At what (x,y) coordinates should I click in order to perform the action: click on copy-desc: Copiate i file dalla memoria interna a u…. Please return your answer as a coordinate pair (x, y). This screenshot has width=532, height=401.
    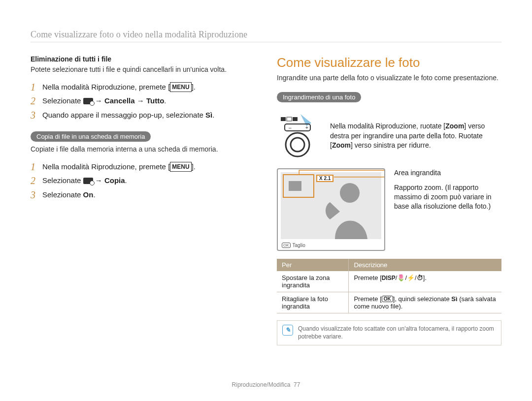
    Looking at the image, I should click on (143, 150).